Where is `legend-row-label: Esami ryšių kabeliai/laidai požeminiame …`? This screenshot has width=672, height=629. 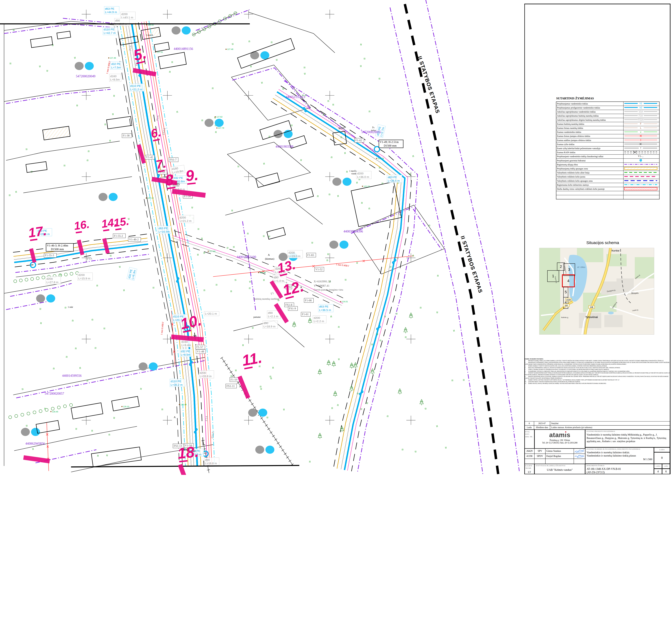
legend-row-label: Esami ryšių kabeliai/laidai požeminiame … is located at coordinates (590, 148).